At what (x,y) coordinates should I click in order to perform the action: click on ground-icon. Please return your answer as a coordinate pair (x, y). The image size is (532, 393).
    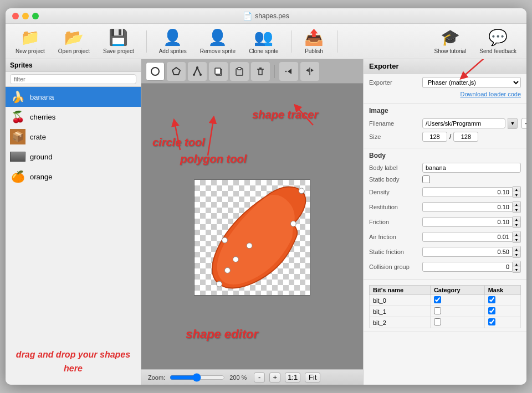
    Looking at the image, I should click on (18, 157).